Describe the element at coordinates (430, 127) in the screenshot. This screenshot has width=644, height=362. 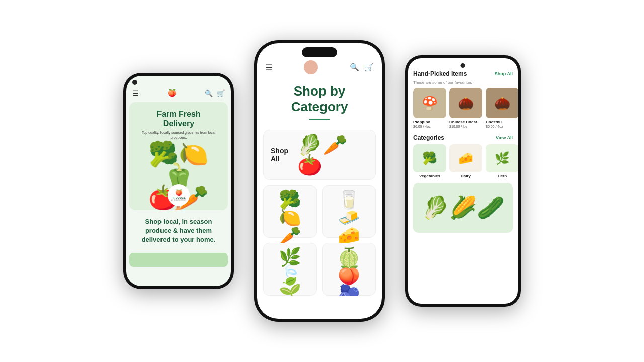
I see `item-price: $6.00 / 4oz` at that location.